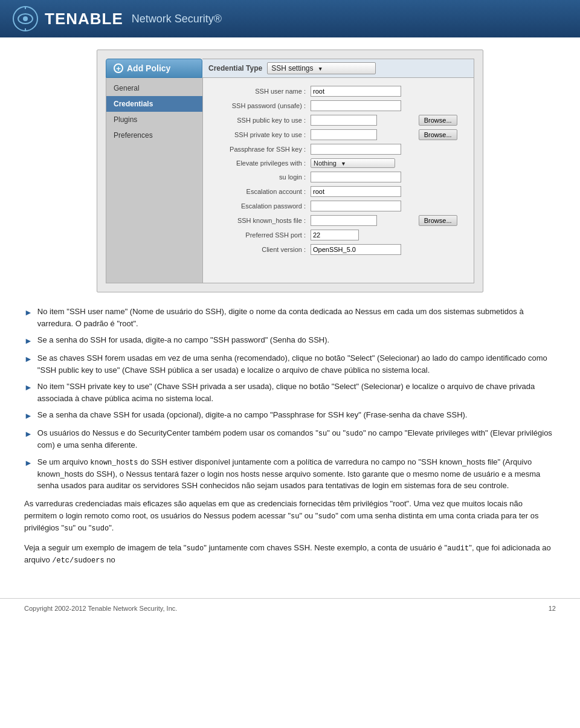  What do you see at coordinates (260, 235) in the screenshot?
I see `label-ssh-port: Preferred SSH port :` at bounding box center [260, 235].